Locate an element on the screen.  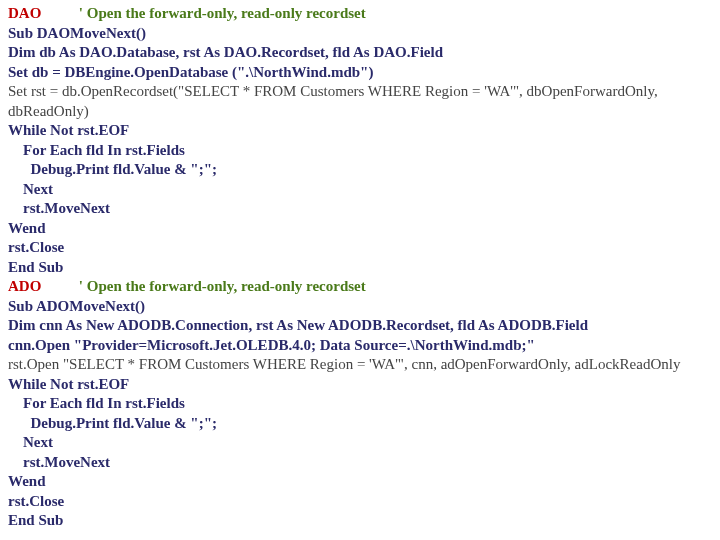
code-line: cnn.Open "Provider=Microsoft.Jet.OLEDB.4… is located at coordinates (360, 346).